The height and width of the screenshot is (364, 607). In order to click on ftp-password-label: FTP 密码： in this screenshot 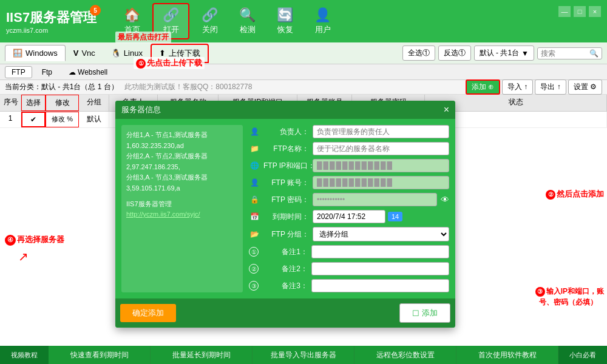, I will do `click(287, 200)`.